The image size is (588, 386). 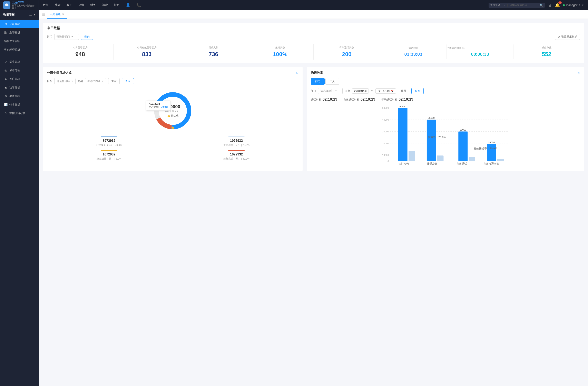 I want to click on metric-value: 736, so click(x=213, y=54).